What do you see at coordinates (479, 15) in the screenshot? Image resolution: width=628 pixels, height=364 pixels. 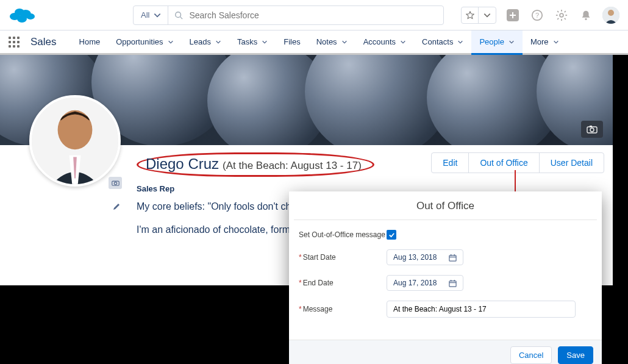 I see `favorites-group` at bounding box center [479, 15].